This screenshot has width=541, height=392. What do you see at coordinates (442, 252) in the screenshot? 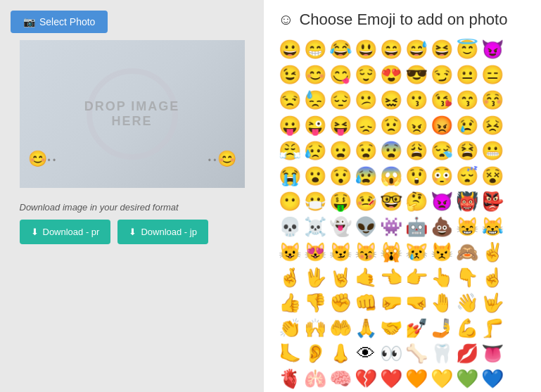
I see `emoji-item: 😾` at bounding box center [442, 252].